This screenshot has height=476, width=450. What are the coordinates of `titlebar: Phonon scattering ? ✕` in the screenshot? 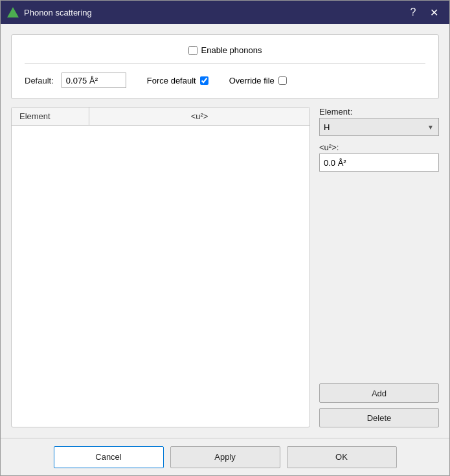 It's located at (225, 12).